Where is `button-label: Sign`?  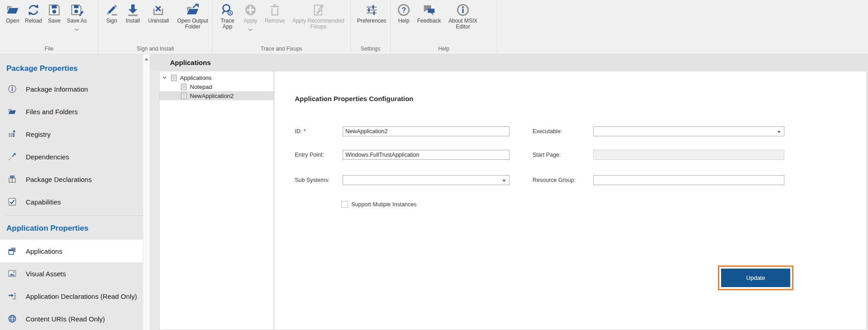
button-label: Sign is located at coordinates (112, 21).